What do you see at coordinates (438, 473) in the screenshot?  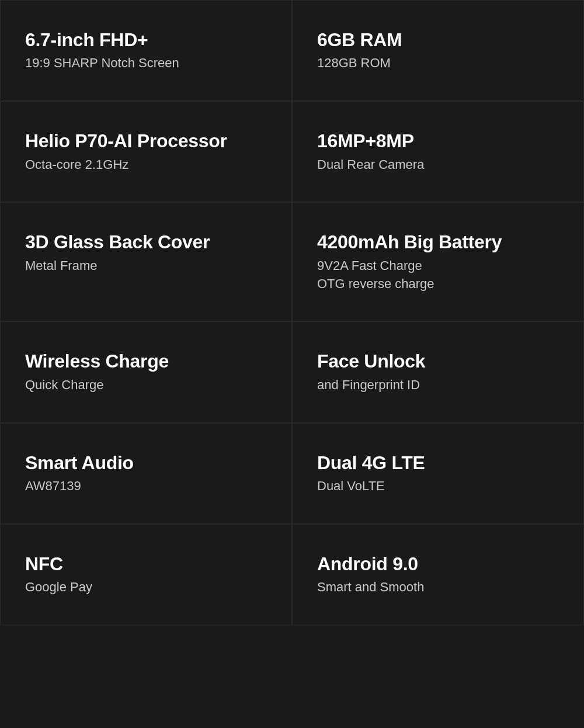 I see `spec-cell-lte: Dual 4G LTEDual VoLTE` at bounding box center [438, 473].